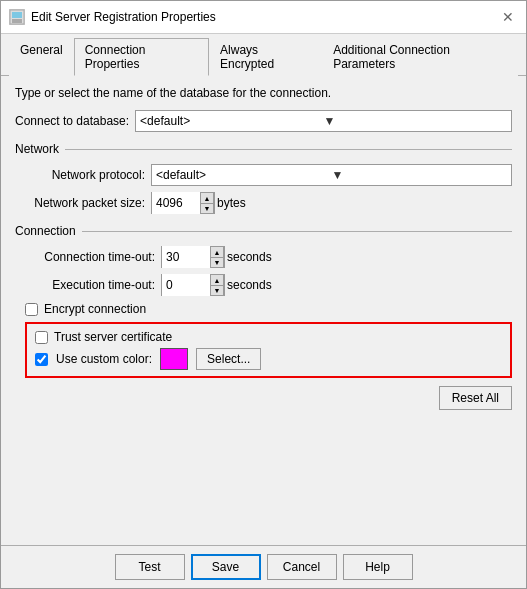  What do you see at coordinates (217, 280) in the screenshot?
I see `exec-timeout-up: ▲` at bounding box center [217, 280].